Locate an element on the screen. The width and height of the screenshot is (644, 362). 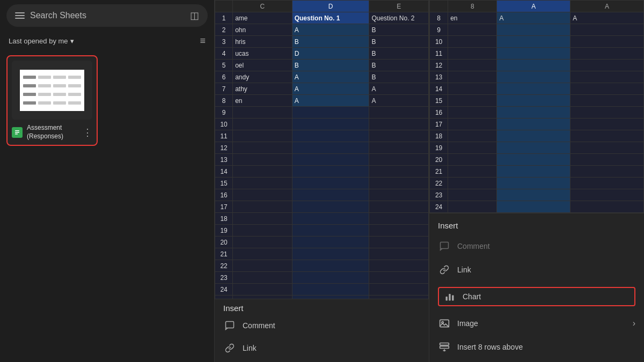
right-col-header-a2: A is located at coordinates (608, 6).